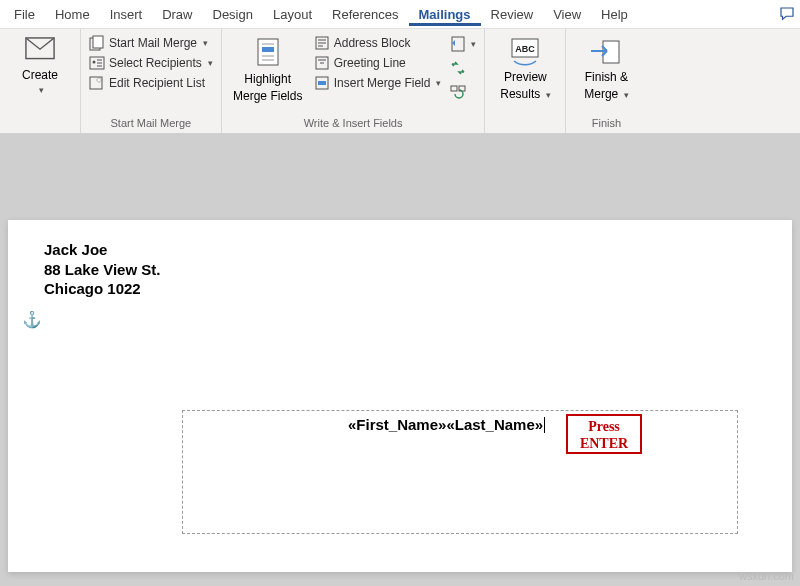 The image size is (800, 586). I want to click on return-address-street: 88 Lake View St., so click(102, 270).